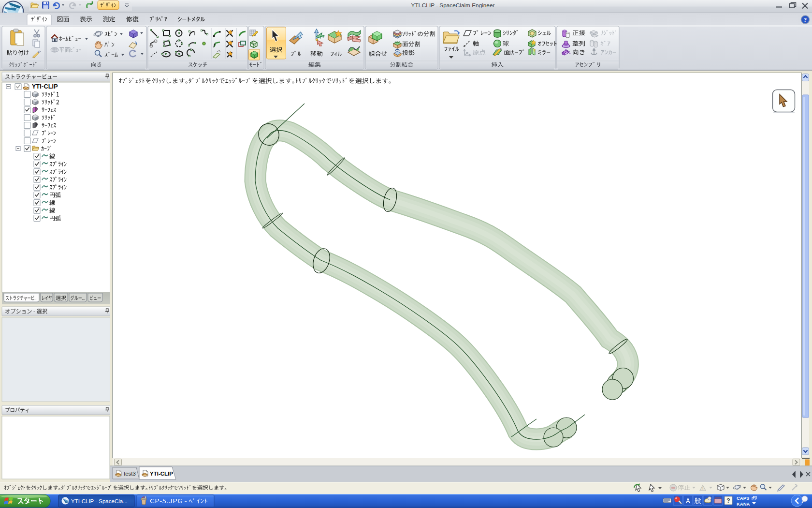 This screenshot has width=812, height=508. What do you see at coordinates (453, 5) in the screenshot?
I see `svg-text: YTI-CLIP - SpaceClaim Engineer` at bounding box center [453, 5].